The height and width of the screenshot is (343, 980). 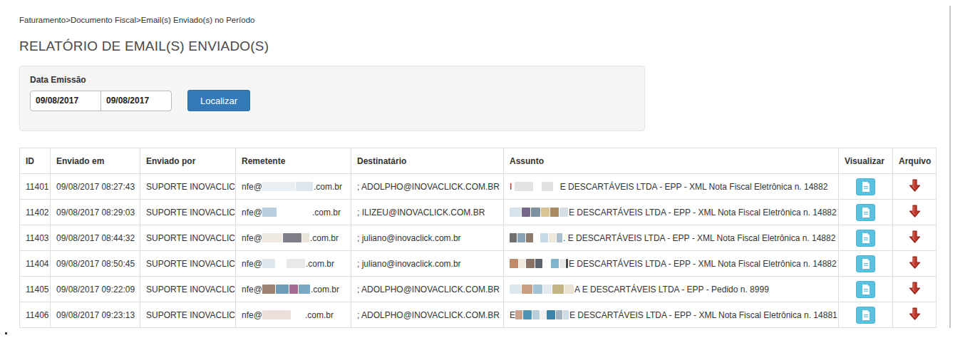 I want to click on column-header: Remetente, so click(x=294, y=161).